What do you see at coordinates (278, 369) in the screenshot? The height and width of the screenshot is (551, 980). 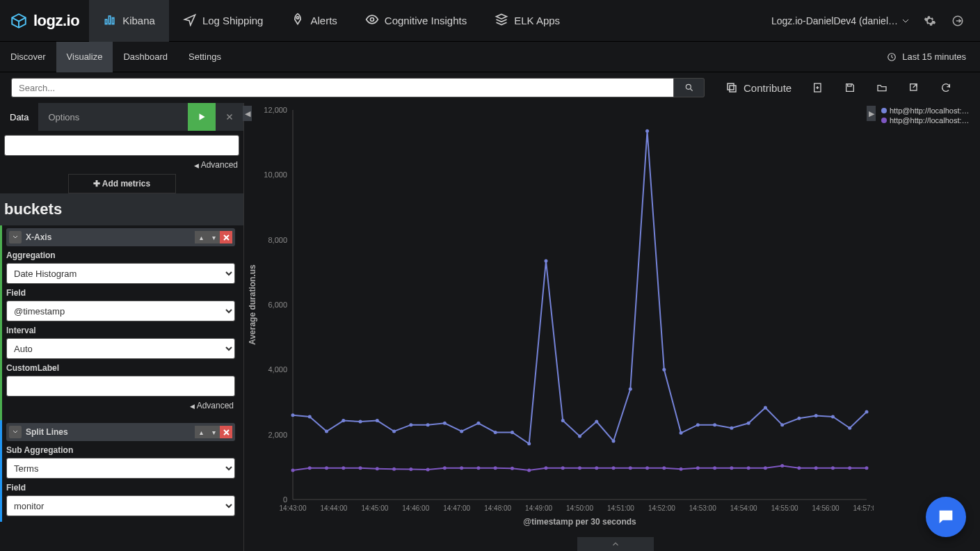 I see `svg-text: 4,000` at bounding box center [278, 369].